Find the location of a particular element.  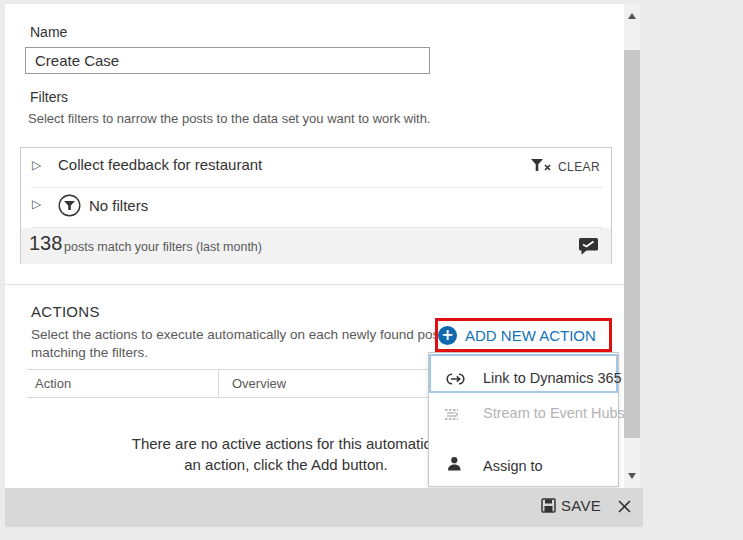

add-new-action-label: ADD NEW ACTION is located at coordinates (530, 336).